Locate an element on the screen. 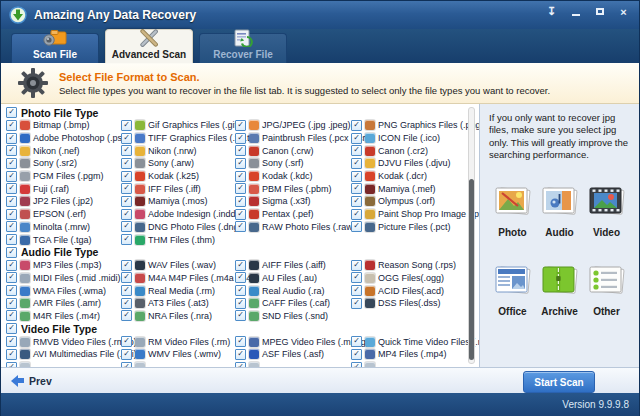  file-type-item: ✓PGM Files (.pgm) is located at coordinates (64, 176).